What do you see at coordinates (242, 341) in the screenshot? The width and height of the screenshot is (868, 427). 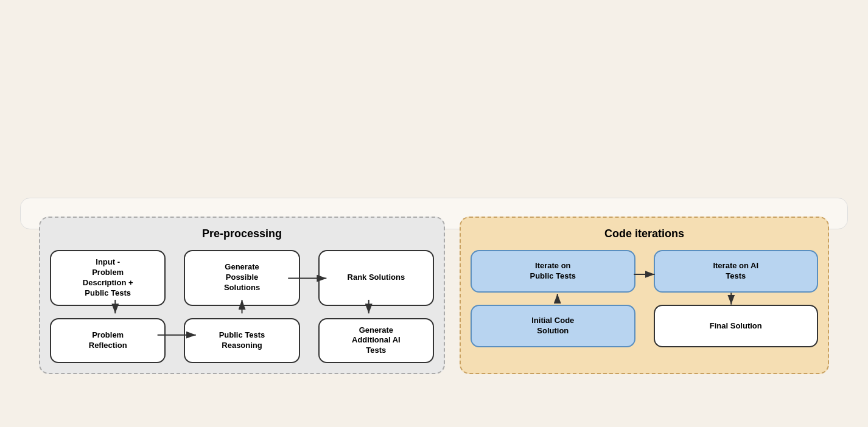 I see `public-tests-reasoning-node: Public Tests Reasoning` at bounding box center [242, 341].